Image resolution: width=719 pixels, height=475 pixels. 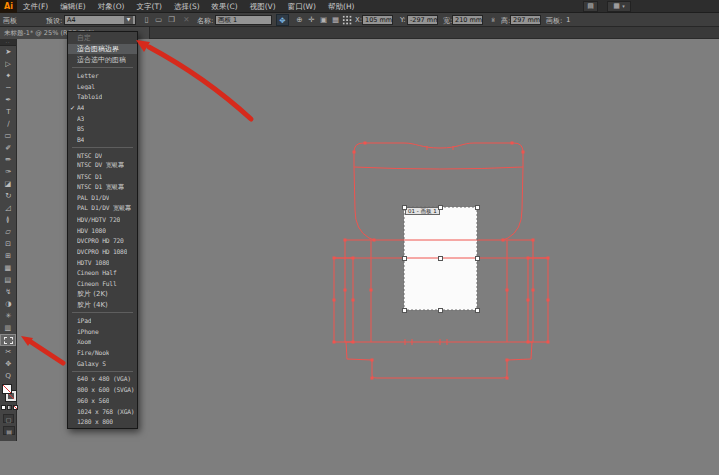 I want to click on preset-menu-item: NTSC D1, so click(x=102, y=176).